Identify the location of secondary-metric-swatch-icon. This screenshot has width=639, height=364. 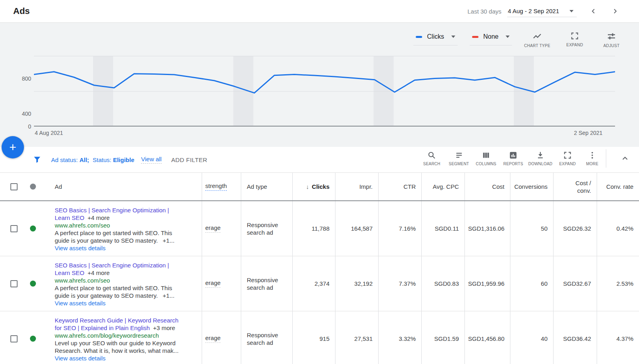
(475, 37).